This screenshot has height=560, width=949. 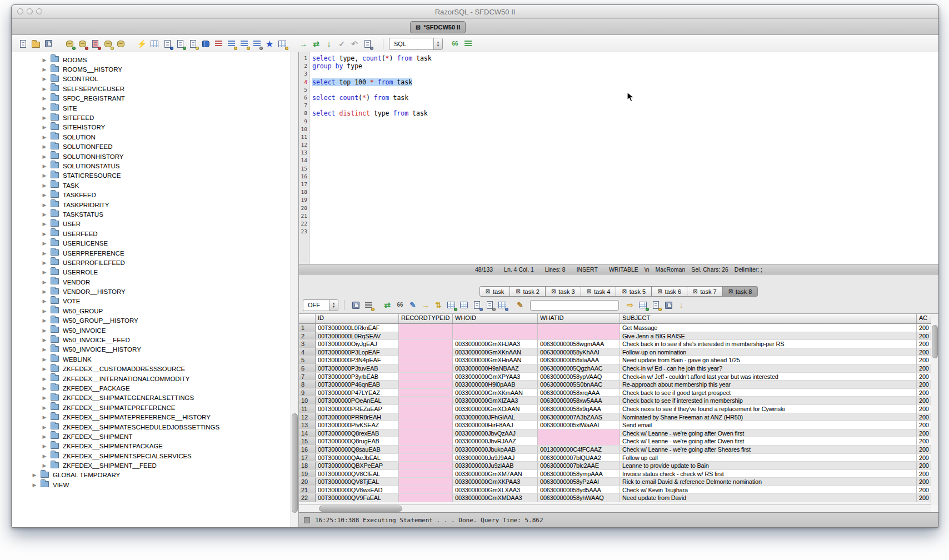 What do you see at coordinates (357, 425) in the screenshot?
I see `table-cell: 00T3000000PfvKSEAZ` at bounding box center [357, 425].